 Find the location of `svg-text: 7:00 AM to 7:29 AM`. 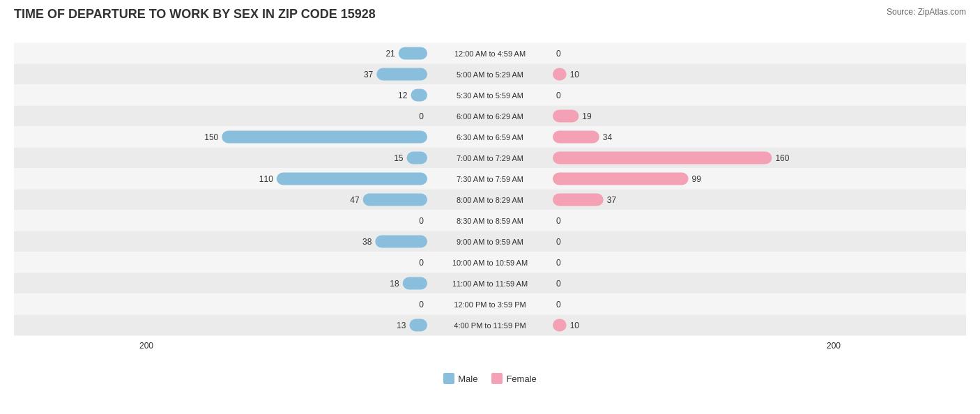

svg-text: 7:00 AM to 7:29 AM is located at coordinates (490, 158).